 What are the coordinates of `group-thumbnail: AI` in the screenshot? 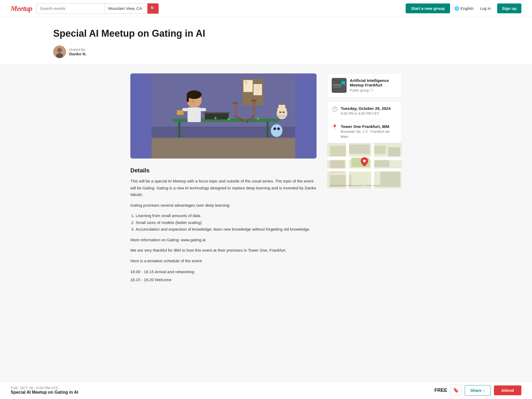 It's located at (339, 85).